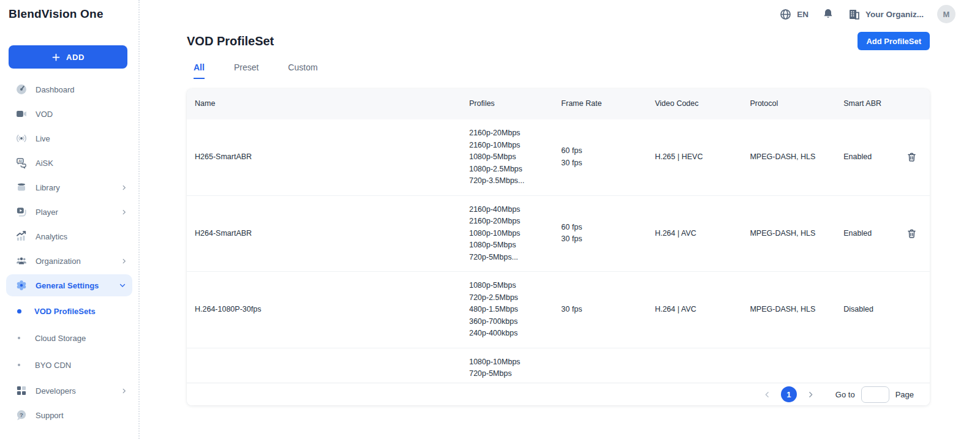 This screenshot has height=439, width=980. I want to click on sidebar-item-label: Support, so click(81, 415).